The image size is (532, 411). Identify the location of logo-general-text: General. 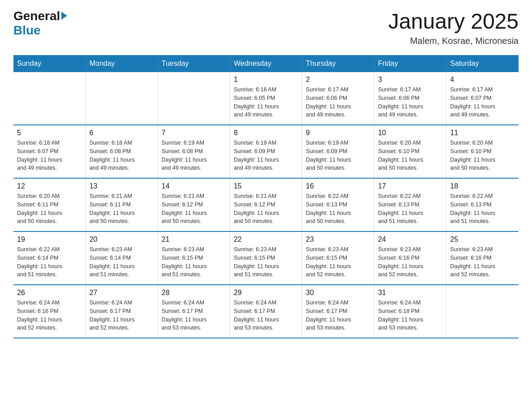
(37, 16).